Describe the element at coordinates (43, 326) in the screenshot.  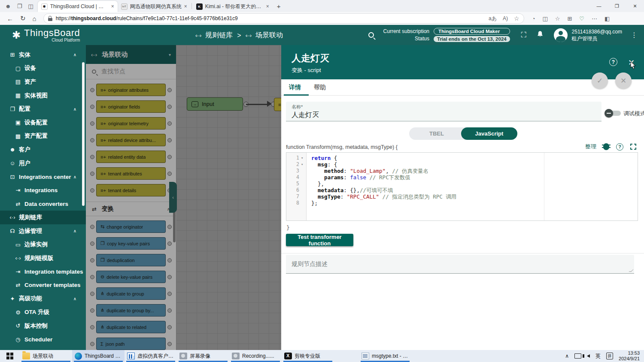
I see `sidebar-item-version-control: ↺版本控制` at that location.